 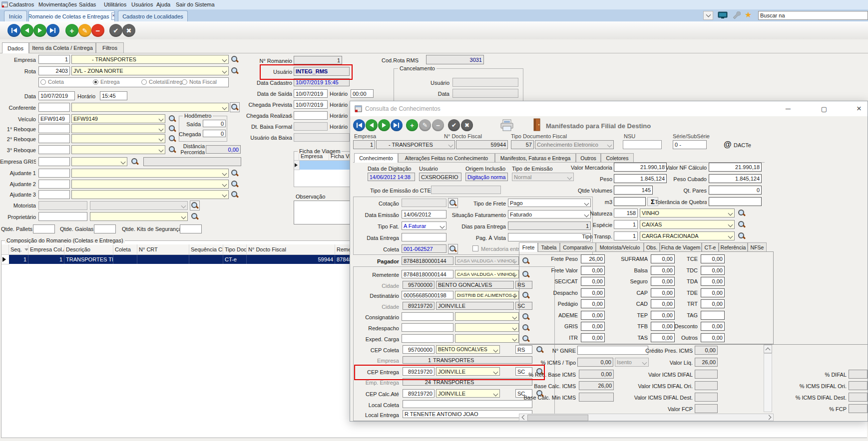 I want to click on horario-field: 15:45, so click(x=114, y=96).